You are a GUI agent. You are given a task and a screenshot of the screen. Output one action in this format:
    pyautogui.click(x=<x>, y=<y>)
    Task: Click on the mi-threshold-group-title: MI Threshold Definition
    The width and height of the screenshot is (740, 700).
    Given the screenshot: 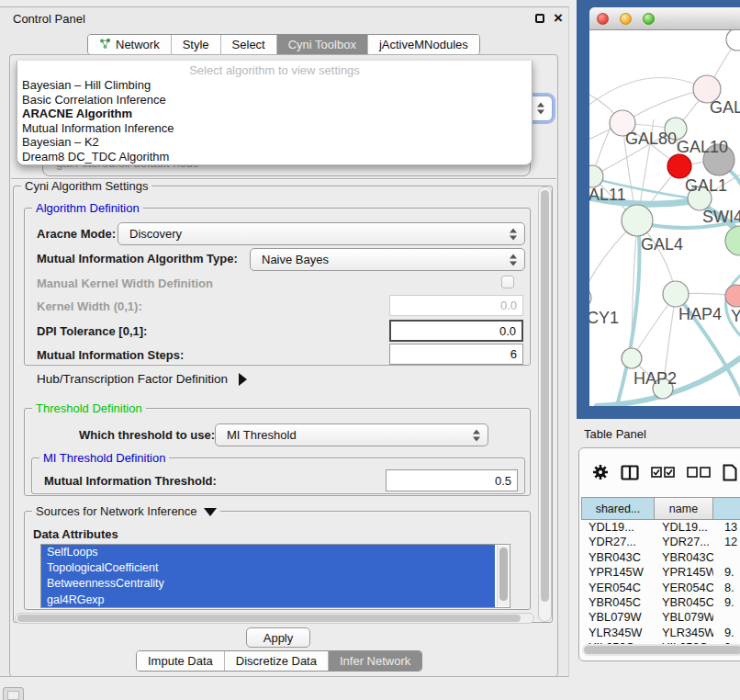 What is the action you would take?
    pyautogui.click(x=105, y=457)
    